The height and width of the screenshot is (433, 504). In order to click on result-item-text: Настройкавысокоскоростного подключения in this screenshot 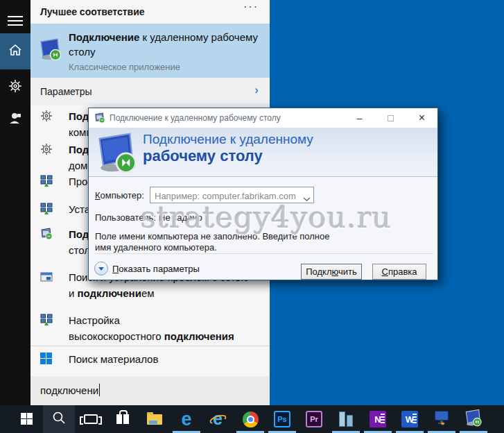, I will do `click(169, 328)`.